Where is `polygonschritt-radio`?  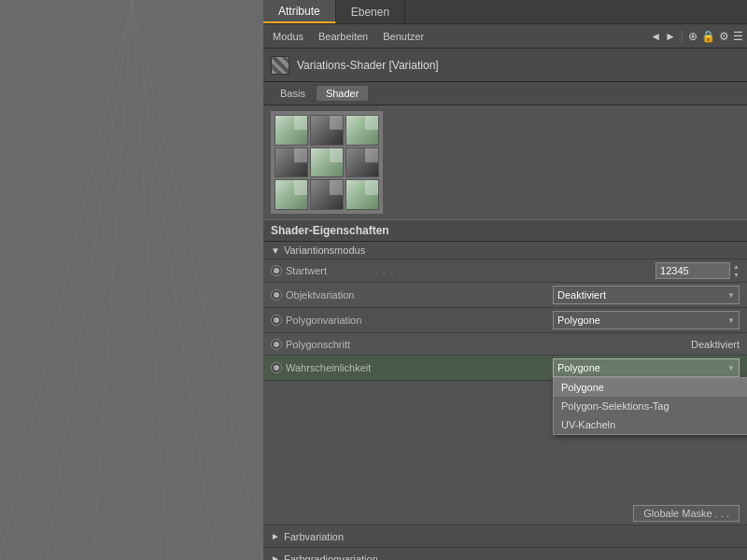 polygonschritt-radio is located at coordinates (276, 344).